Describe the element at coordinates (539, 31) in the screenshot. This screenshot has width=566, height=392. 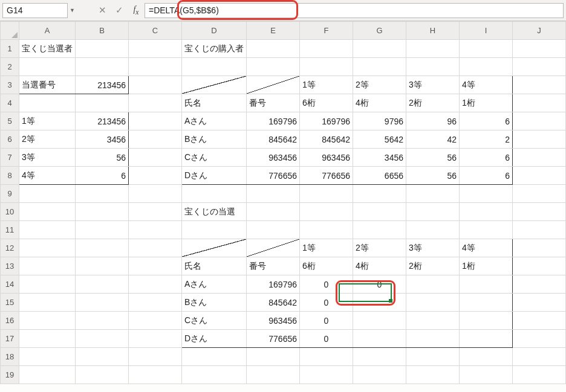
I see `col-header-J: J` at that location.